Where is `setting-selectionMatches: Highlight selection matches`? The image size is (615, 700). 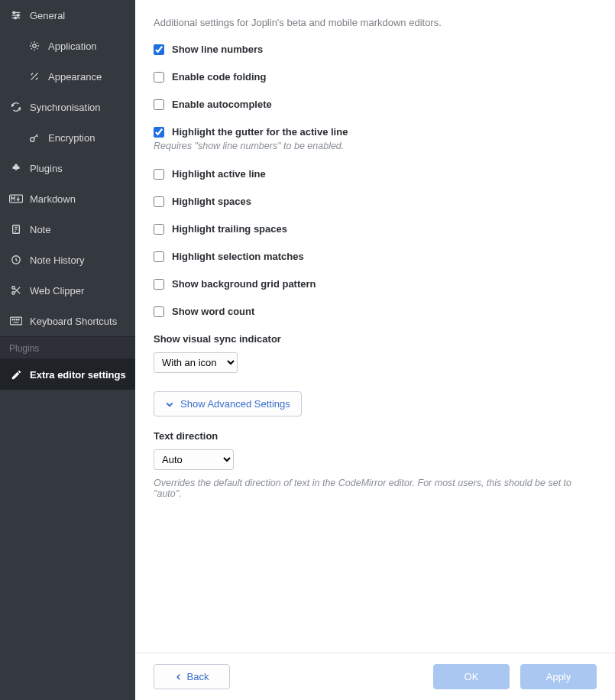 setting-selectionMatches: Highlight selection matches is located at coordinates (375, 257).